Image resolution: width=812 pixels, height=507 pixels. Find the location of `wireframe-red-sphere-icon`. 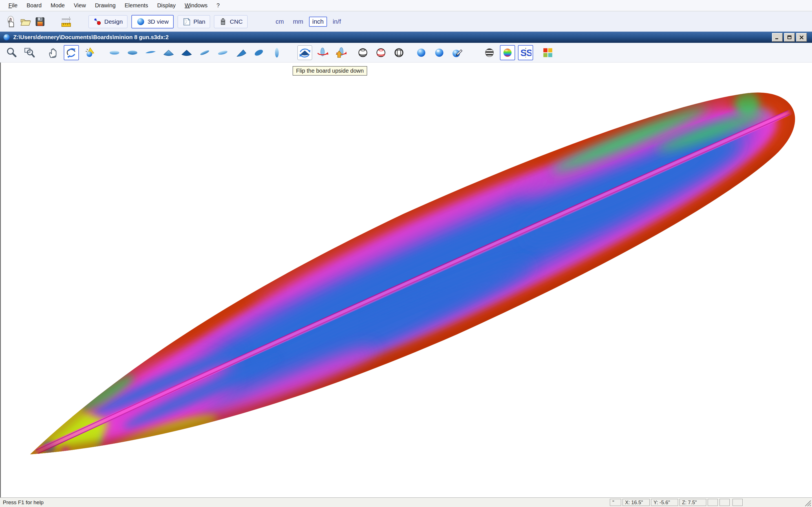

wireframe-red-sphere-icon is located at coordinates (381, 53).